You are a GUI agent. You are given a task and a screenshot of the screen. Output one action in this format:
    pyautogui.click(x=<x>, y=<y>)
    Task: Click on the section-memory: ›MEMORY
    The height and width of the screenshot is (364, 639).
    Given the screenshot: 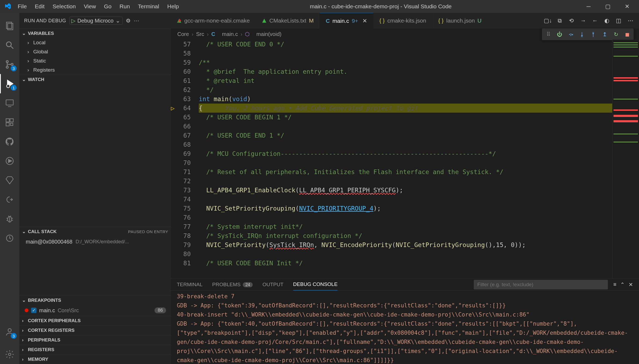 What is the action you would take?
    pyautogui.click(x=95, y=359)
    